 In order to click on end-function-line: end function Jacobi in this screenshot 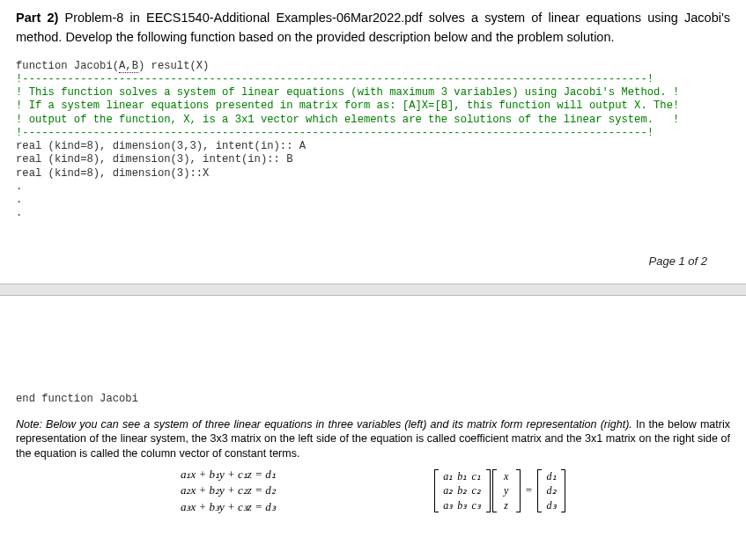, I will do `click(373, 399)`.